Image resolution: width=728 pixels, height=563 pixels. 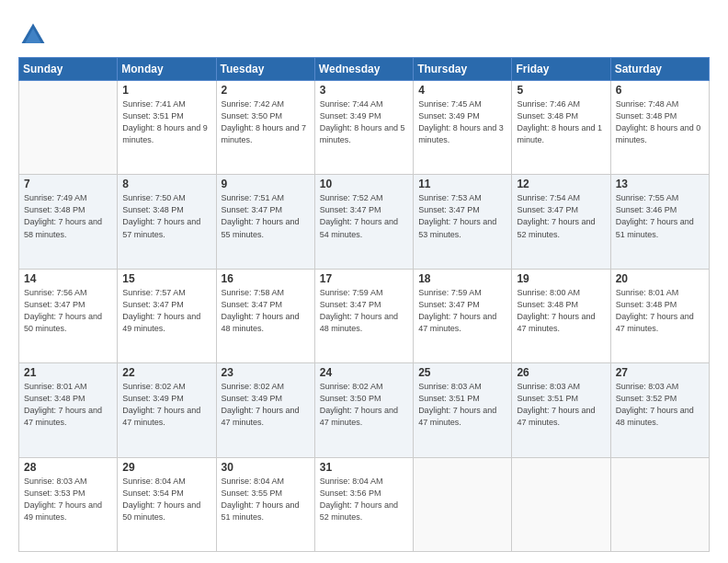 What do you see at coordinates (364, 279) in the screenshot?
I see `day-number: 17` at bounding box center [364, 279].